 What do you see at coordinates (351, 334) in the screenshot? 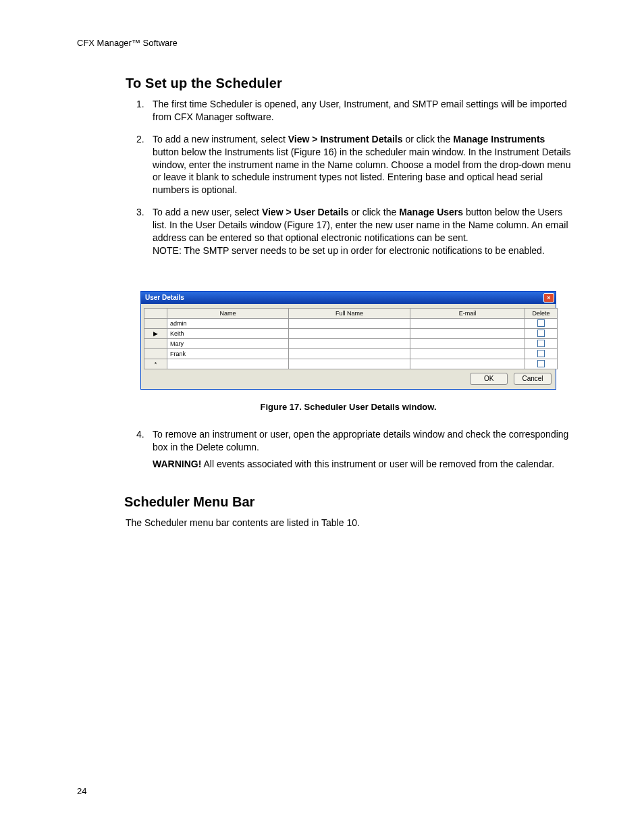
I see `table-row: ▶ Keith` at bounding box center [351, 334].